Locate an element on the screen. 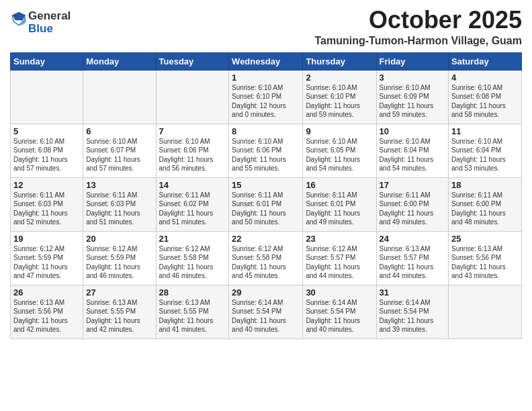 This screenshot has height=411, width=532. day-number: 10 is located at coordinates (412, 132).